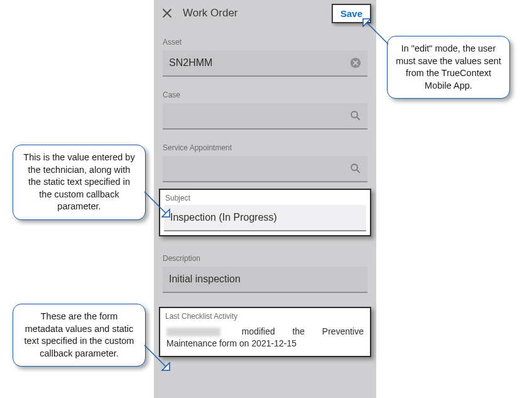 The width and height of the screenshot is (532, 398). What do you see at coordinates (265, 13) in the screenshot?
I see `header: Work Order Save` at bounding box center [265, 13].